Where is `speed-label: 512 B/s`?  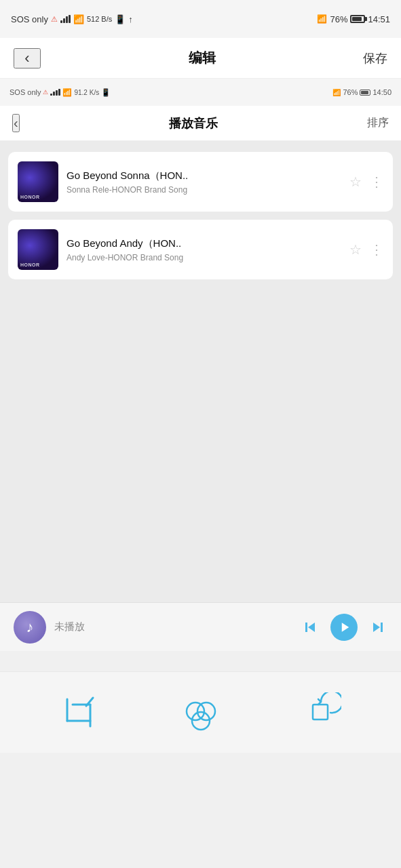
speed-label: 512 B/s is located at coordinates (99, 19).